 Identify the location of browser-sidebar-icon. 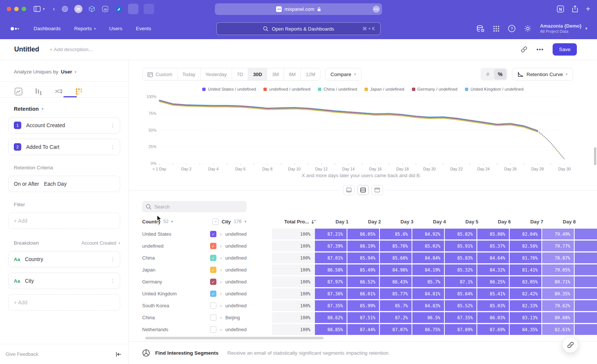
(37, 9).